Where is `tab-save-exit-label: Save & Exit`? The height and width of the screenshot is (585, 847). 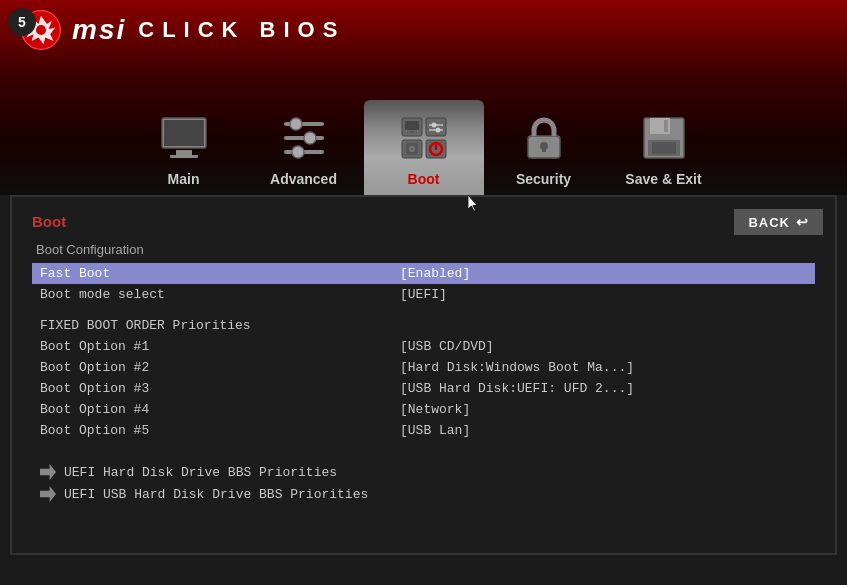 tab-save-exit-label: Save & Exit is located at coordinates (663, 179).